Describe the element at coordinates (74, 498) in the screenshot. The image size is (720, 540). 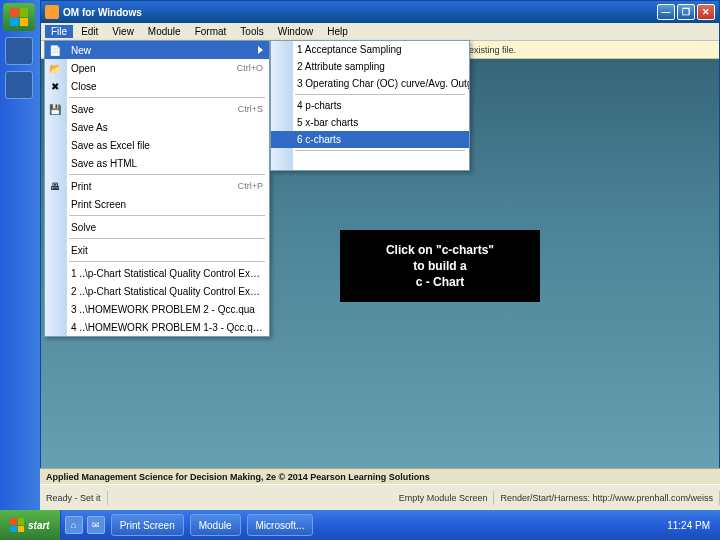
I see `status-left: Ready - Set it` at that location.